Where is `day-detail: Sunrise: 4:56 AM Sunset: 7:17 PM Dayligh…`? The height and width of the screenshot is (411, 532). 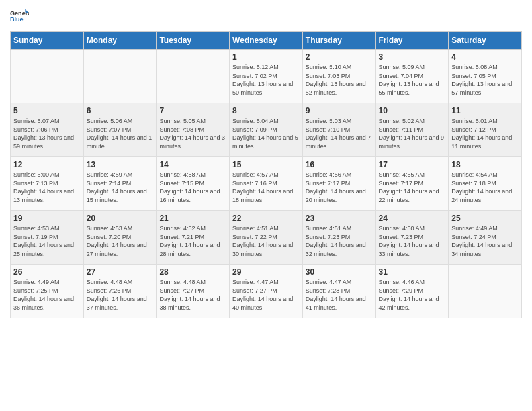 day-detail: Sunrise: 4:56 AM Sunset: 7:17 PM Dayligh… is located at coordinates (339, 187).